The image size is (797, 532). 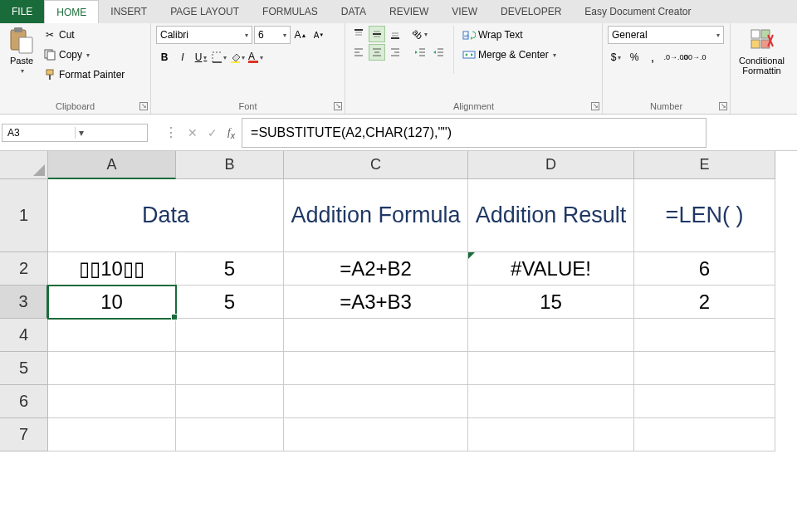 I want to click on percent-format-button: %, so click(x=634, y=57).